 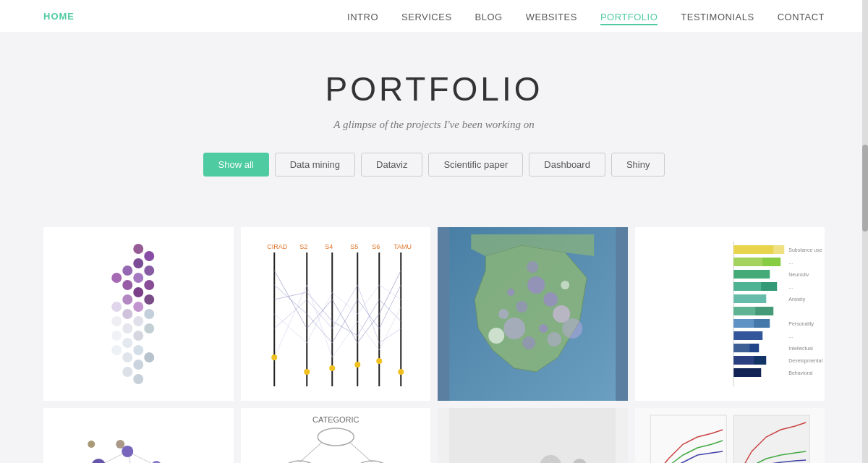 I want to click on nav-item-contact: CONTACT, so click(x=801, y=17).